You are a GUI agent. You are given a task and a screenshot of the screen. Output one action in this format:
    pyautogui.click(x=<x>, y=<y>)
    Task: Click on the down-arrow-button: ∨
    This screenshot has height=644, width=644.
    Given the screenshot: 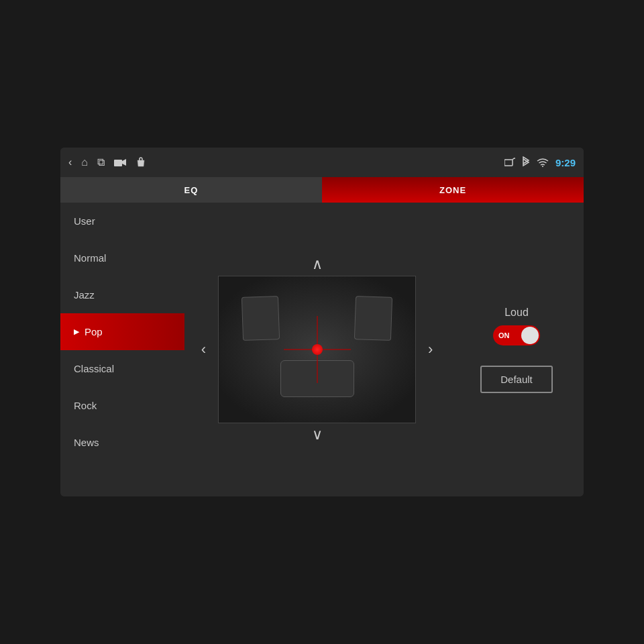 What is the action you would take?
    pyautogui.click(x=317, y=435)
    